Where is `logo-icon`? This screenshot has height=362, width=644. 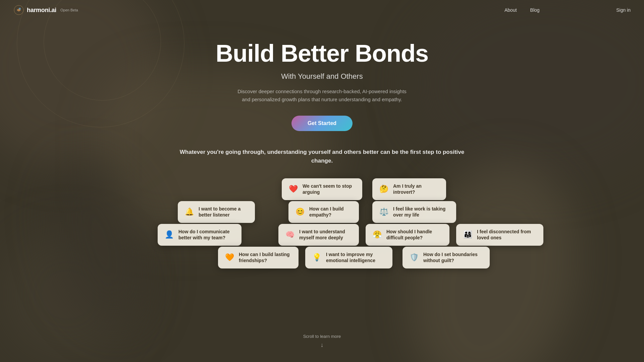 logo-icon is located at coordinates (19, 10).